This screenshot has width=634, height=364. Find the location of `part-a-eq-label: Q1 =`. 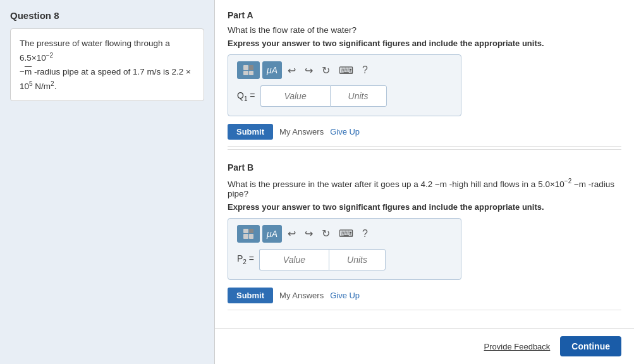

part-a-eq-label: Q1 = is located at coordinates (247, 96).